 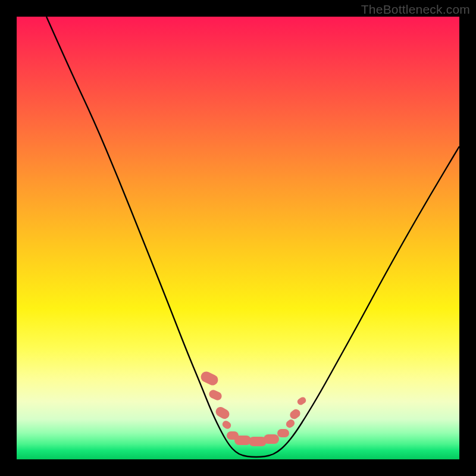 What do you see at coordinates (415, 10) in the screenshot?
I see `watermark-text: TheBottleneck.com` at bounding box center [415, 10].